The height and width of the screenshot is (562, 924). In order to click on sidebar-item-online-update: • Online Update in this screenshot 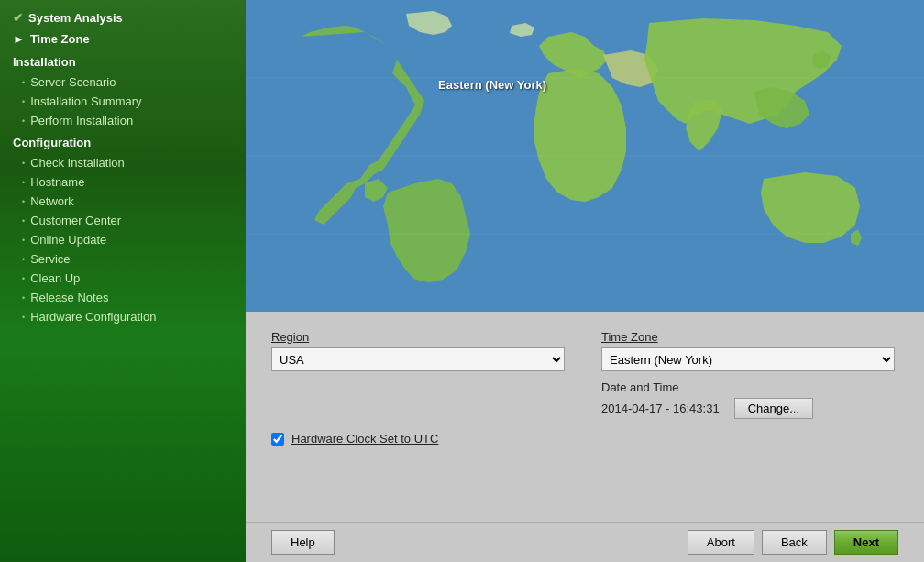, I will do `click(123, 240)`.